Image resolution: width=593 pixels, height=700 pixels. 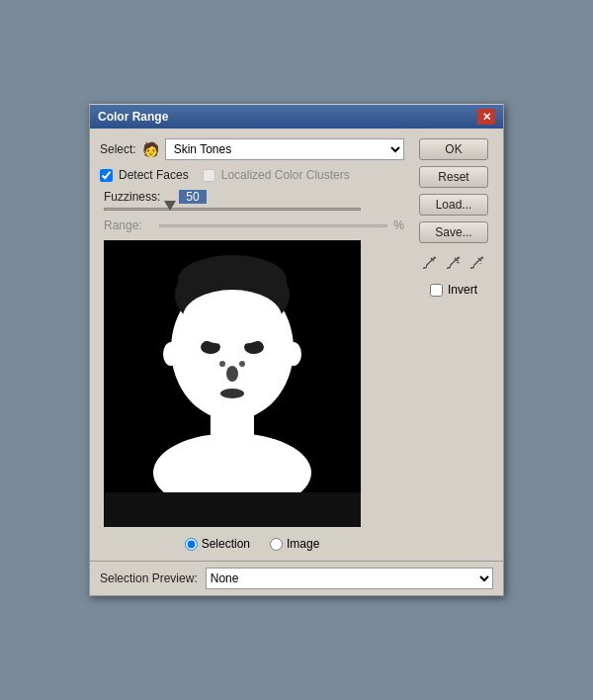 What do you see at coordinates (119, 149) in the screenshot?
I see `select-label: Select:` at bounding box center [119, 149].